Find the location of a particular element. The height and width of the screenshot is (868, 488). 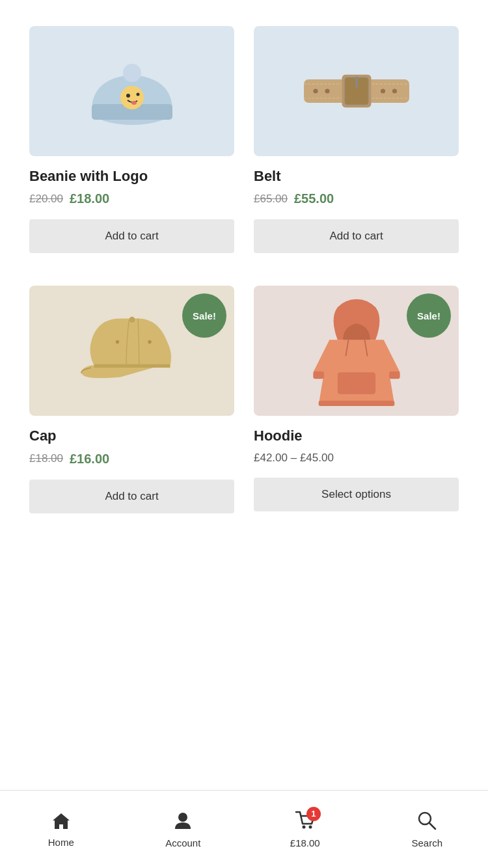

price-original-belt: £65.00 is located at coordinates (271, 199).